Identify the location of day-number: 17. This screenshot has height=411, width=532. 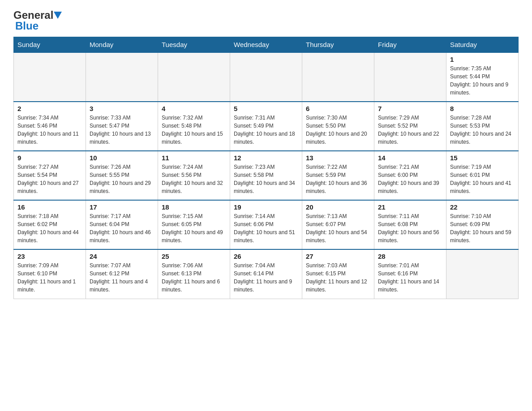
(122, 207).